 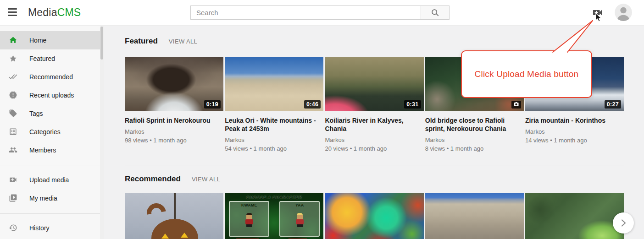 What do you see at coordinates (474, 125) in the screenshot?
I see `media-title: Old bridge close to Rafioli sprint, Nero…` at bounding box center [474, 125].